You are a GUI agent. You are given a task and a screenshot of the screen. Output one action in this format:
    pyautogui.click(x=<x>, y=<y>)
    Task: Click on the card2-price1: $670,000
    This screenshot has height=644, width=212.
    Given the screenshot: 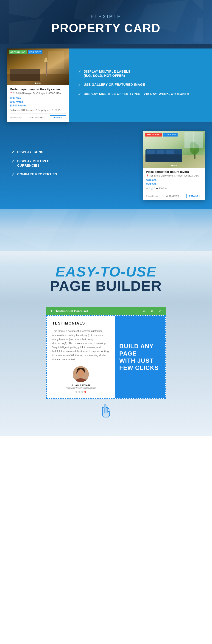 What is the action you would take?
    pyautogui.click(x=174, y=180)
    